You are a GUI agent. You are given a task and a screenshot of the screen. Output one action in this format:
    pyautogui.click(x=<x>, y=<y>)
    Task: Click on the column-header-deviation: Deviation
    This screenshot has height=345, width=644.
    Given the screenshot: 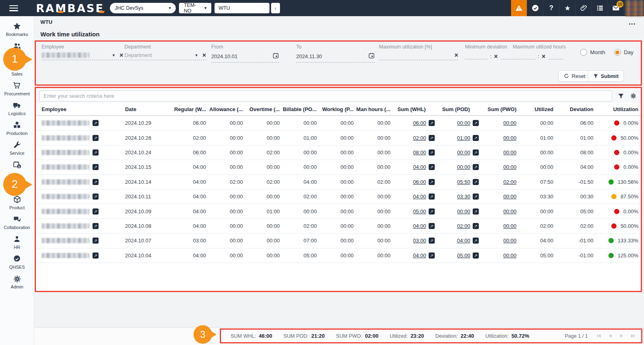 What is the action you would take?
    pyautogui.click(x=574, y=109)
    